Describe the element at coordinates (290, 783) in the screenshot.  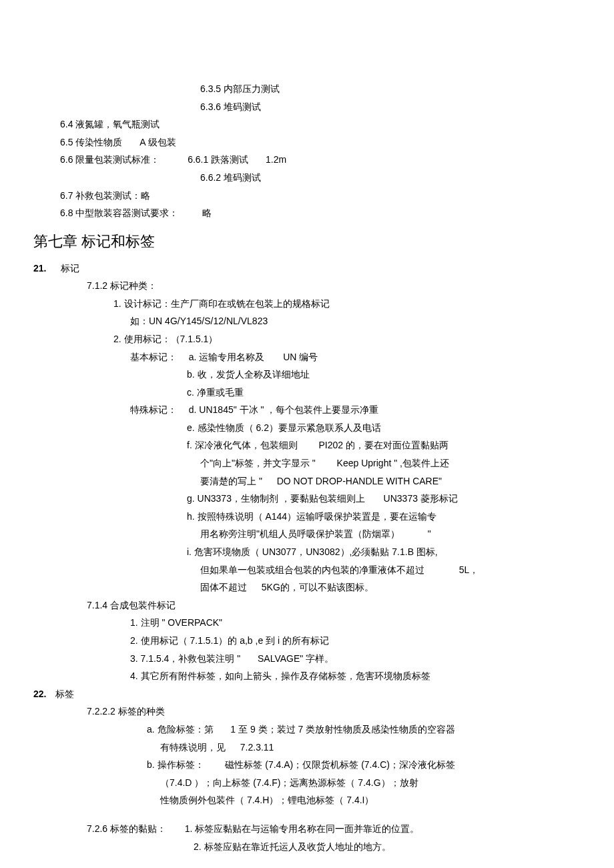
I see `text: （7.4.D ）；向上标签 (7.4.F)；远离热源标签（ 7.4.G）；放射` at that location.